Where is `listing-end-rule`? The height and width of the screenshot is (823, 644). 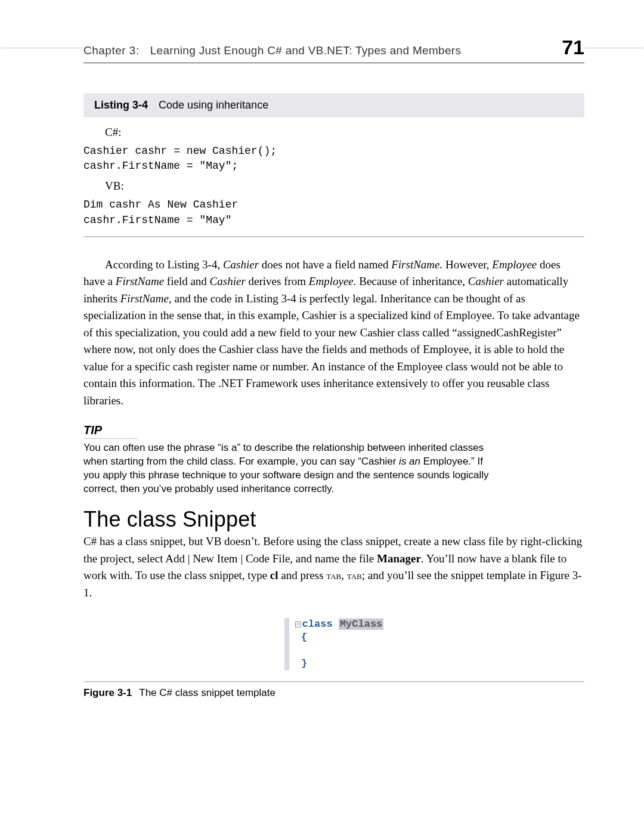
listing-end-rule is located at coordinates (334, 237).